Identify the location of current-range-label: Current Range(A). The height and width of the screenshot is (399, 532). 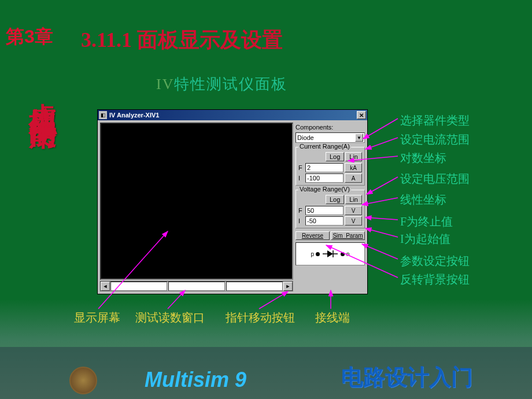
(325, 146).